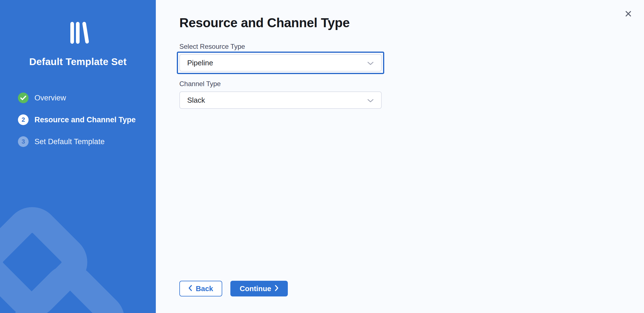 The image size is (644, 313). I want to click on resource-type-label: Select Resource Type, so click(281, 47).